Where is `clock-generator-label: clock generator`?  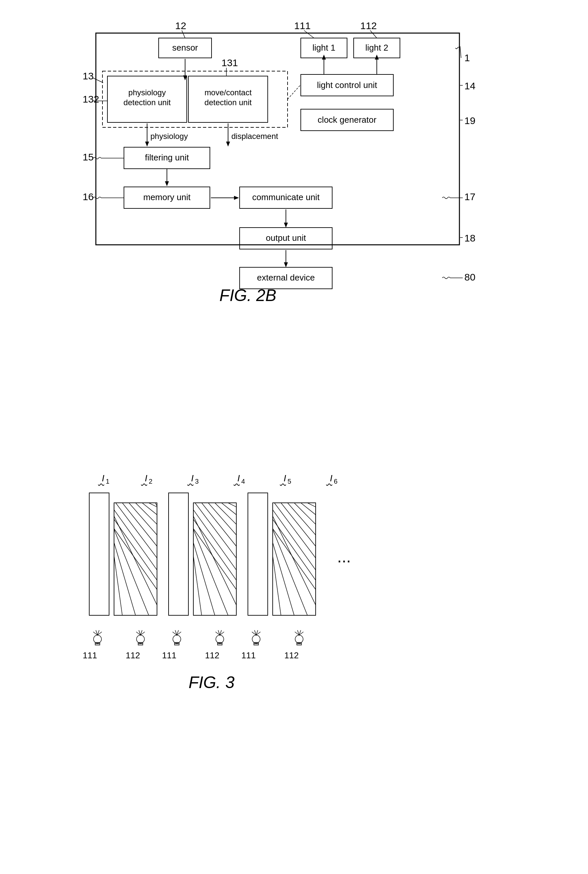
clock-generator-label: clock generator is located at coordinates (347, 120).